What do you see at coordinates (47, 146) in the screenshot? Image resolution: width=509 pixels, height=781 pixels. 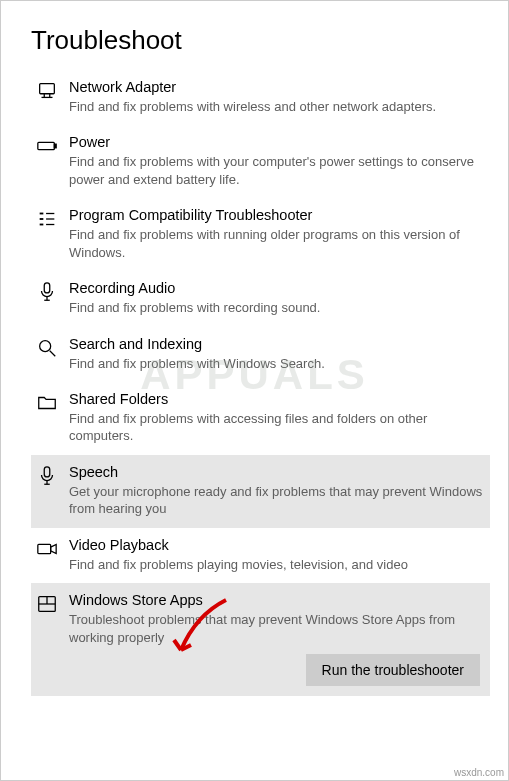 I see `power-icon` at bounding box center [47, 146].